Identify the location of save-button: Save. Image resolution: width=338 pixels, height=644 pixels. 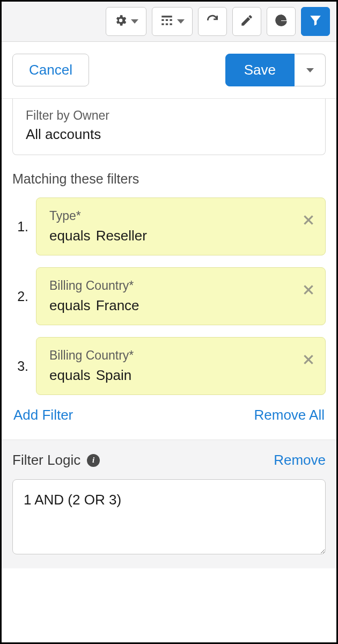
(260, 70).